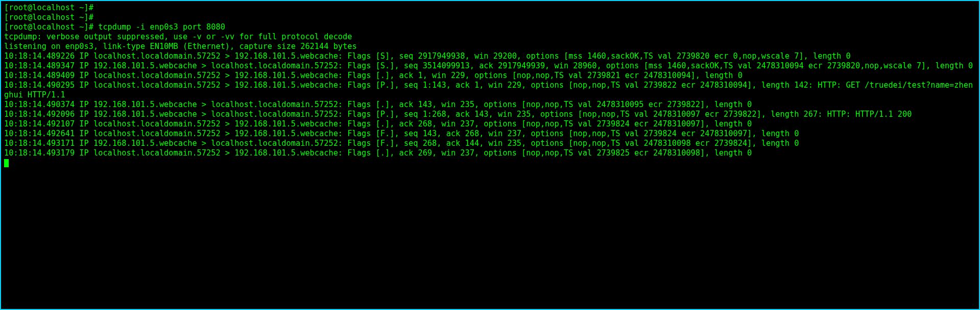 This screenshot has height=310, width=980. What do you see at coordinates (490, 144) in the screenshot?
I see `output-line: 10:18:14.493171 IP 192.168.101.5.webcach…` at bounding box center [490, 144].